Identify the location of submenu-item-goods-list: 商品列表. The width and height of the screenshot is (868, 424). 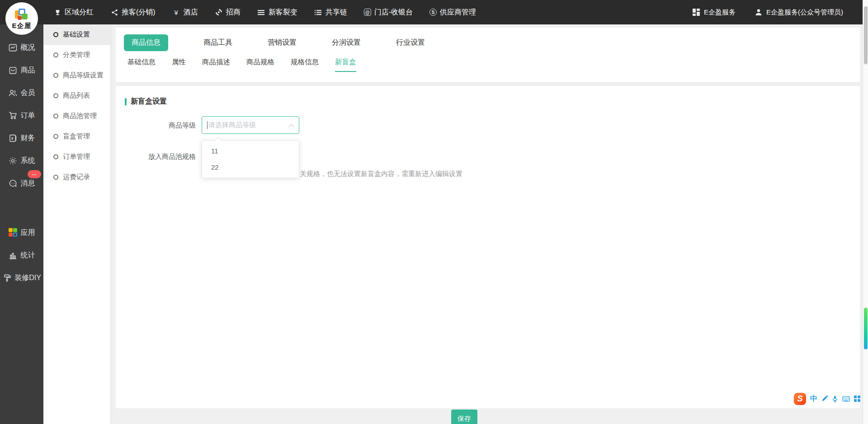
(77, 96).